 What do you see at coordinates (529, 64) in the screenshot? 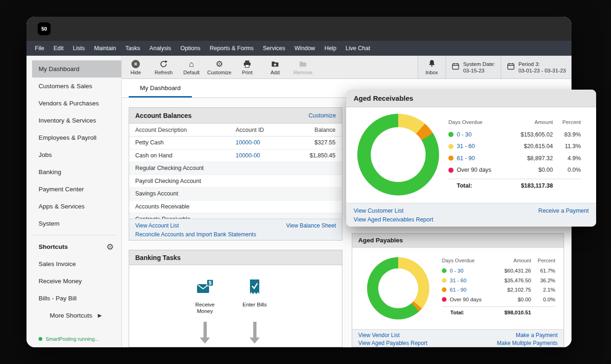
I see `period-label: Period 3:` at bounding box center [529, 64].